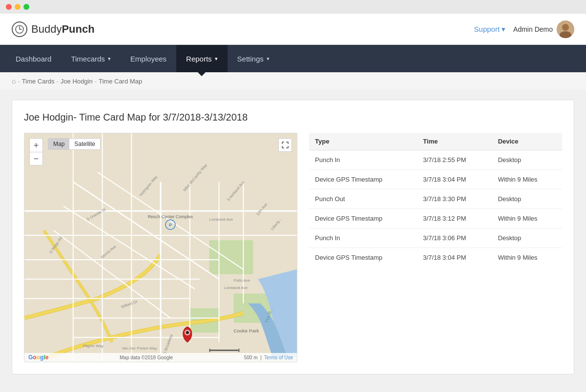  I want to click on col-type: Type, so click(363, 142).